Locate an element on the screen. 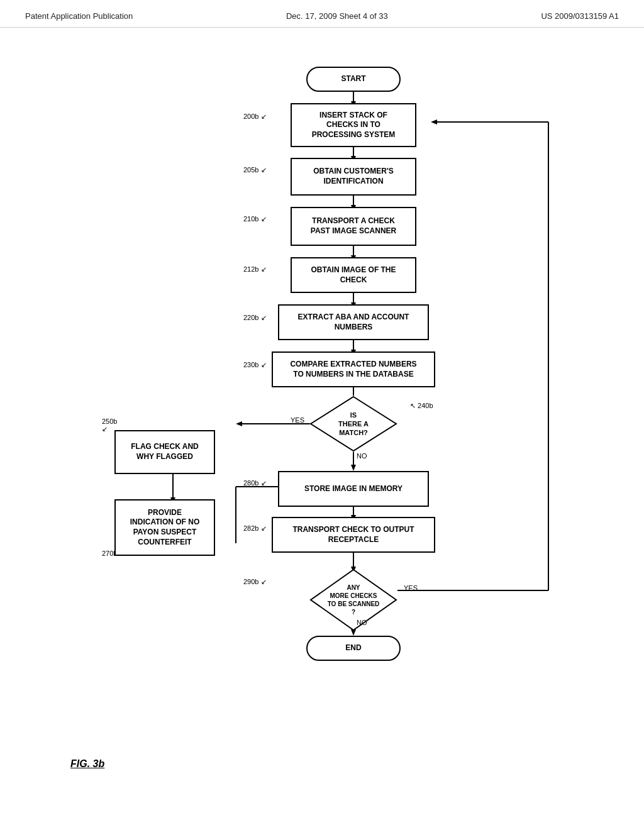 Image resolution: width=644 pixels, height=830 pixels. label-240b: ↖ 240b is located at coordinates (421, 406).